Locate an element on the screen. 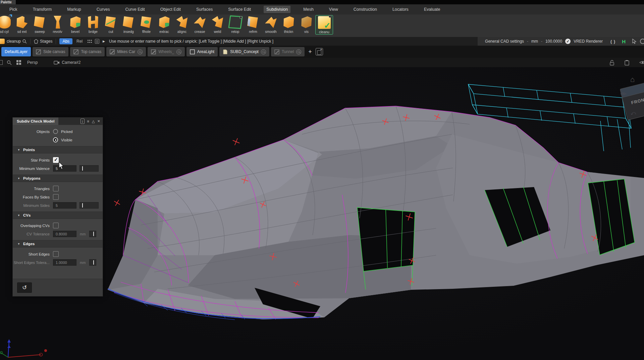 The width and height of the screenshot is (644, 360). menu-subdivision: Subdivision is located at coordinates (277, 9).